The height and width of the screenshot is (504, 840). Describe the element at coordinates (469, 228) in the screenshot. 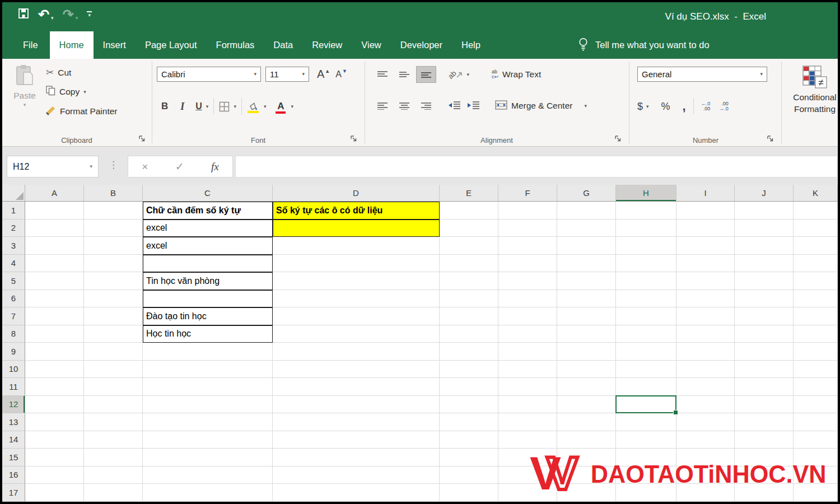

I see `cell-E2` at that location.